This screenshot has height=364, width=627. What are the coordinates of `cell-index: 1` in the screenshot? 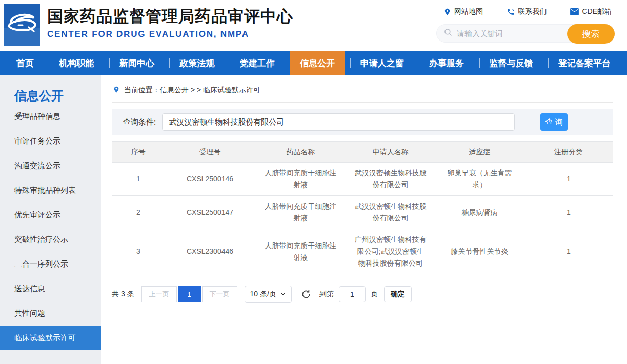 It's located at (138, 179).